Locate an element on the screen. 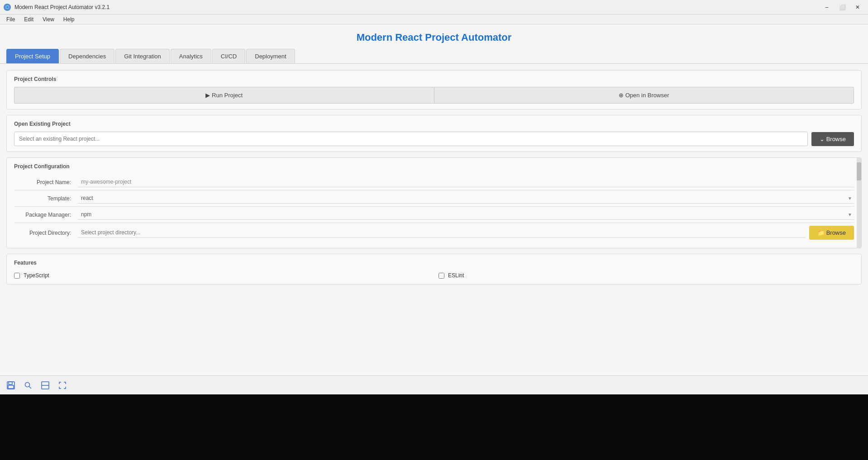  menu-view: View is located at coordinates (48, 19).